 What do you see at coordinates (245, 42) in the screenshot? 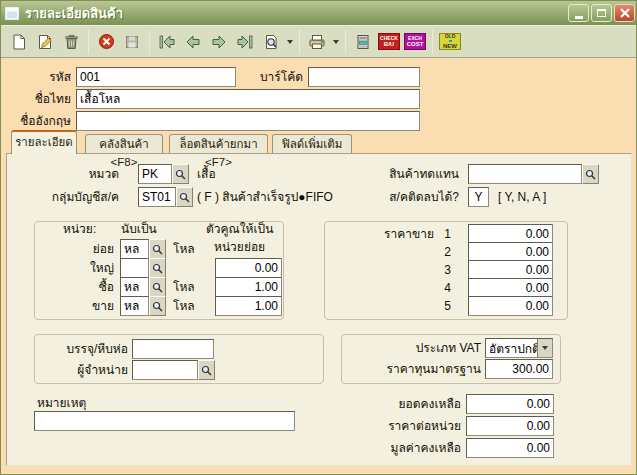
I see `last-record-button` at bounding box center [245, 42].